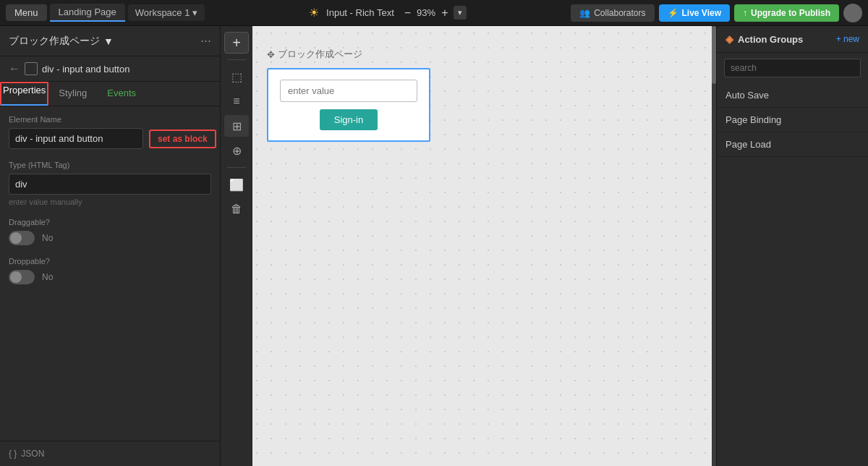 Image resolution: width=868 pixels, height=466 pixels. I want to click on collab-icon: 👥, so click(584, 13).